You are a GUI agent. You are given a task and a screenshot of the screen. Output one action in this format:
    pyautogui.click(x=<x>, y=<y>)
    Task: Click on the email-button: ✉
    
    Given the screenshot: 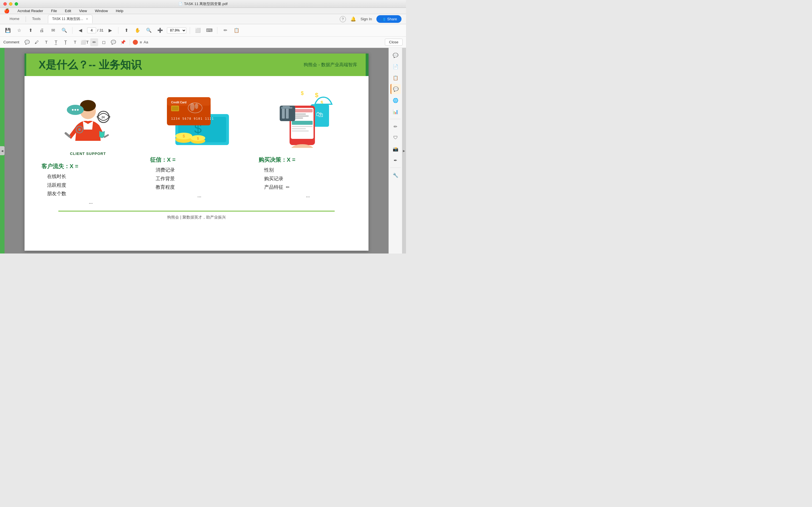 What is the action you would take?
    pyautogui.click(x=53, y=30)
    